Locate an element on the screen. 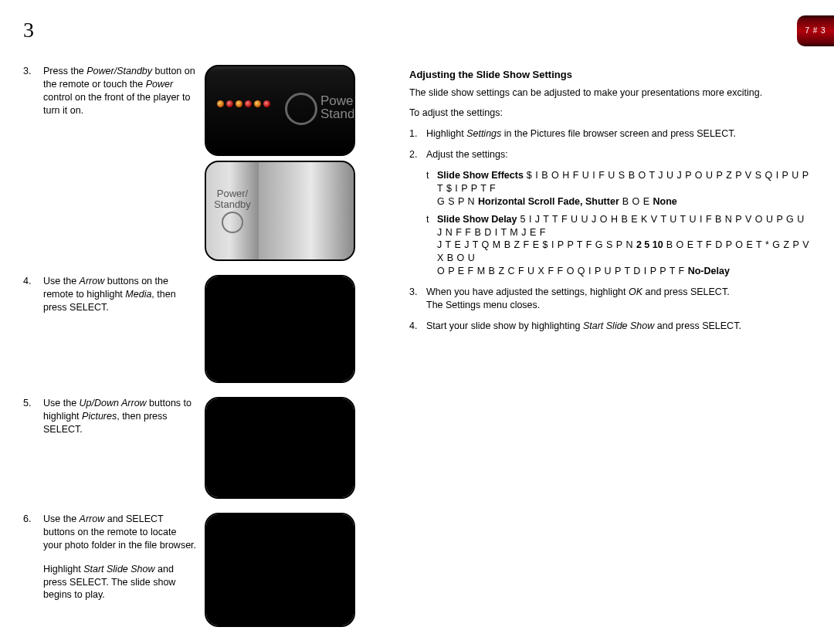  page-ornament: 3 is located at coordinates (34, 30).